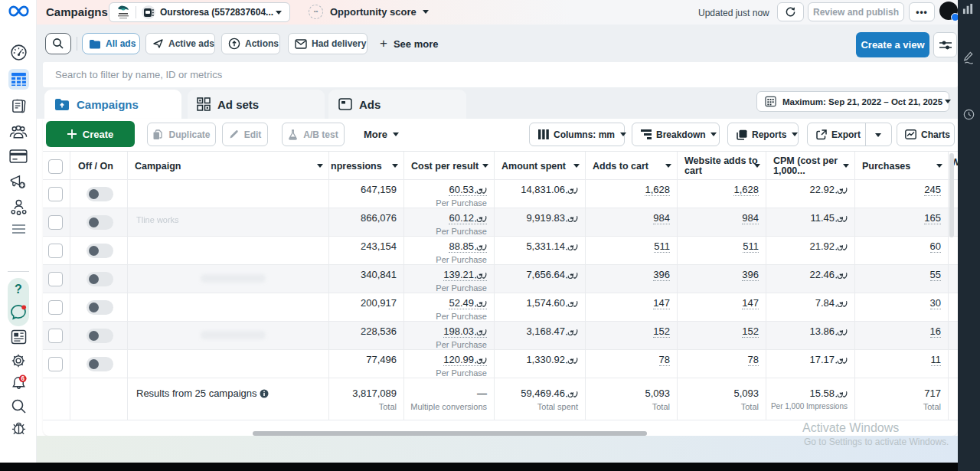  What do you see at coordinates (23, 378) in the screenshot?
I see `svg-text: 6` at bounding box center [23, 378].